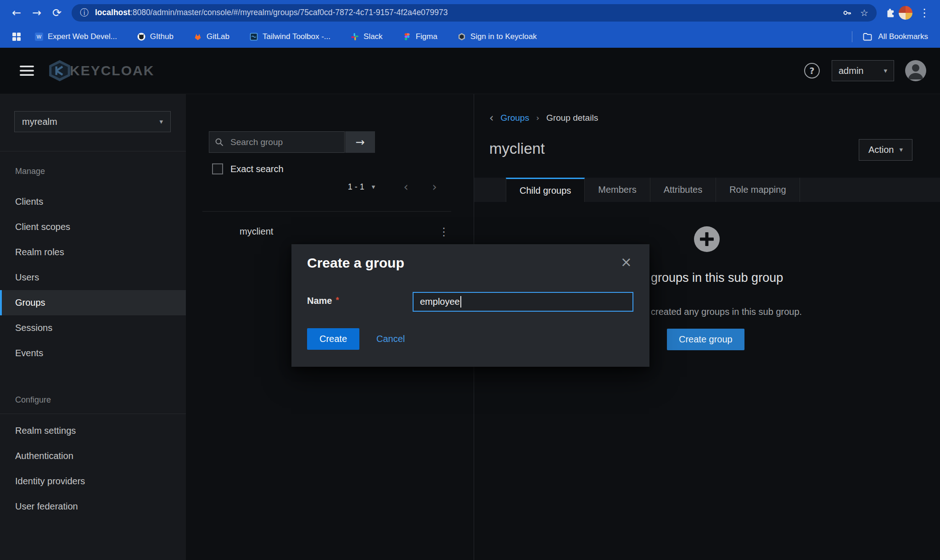  What do you see at coordinates (101, 71) in the screenshot?
I see `keycloak-brand: KEYCLOAK` at bounding box center [101, 71].